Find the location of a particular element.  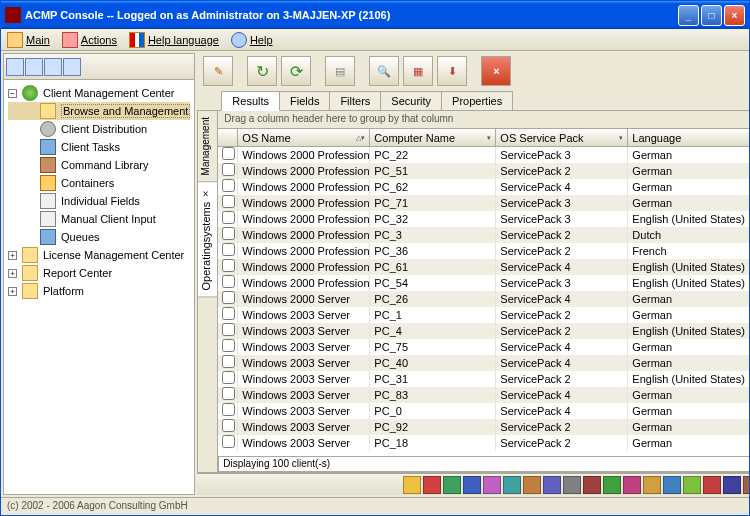

table-row: Windows 2003 ServerPC_83ServicePack 4Ger… is located at coordinates (484, 395).